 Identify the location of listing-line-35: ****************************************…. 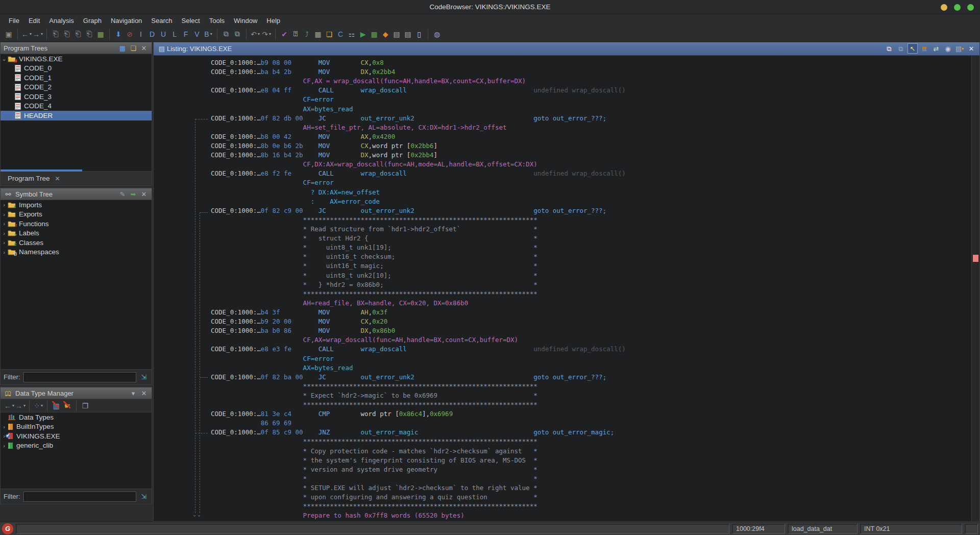
(562, 386).